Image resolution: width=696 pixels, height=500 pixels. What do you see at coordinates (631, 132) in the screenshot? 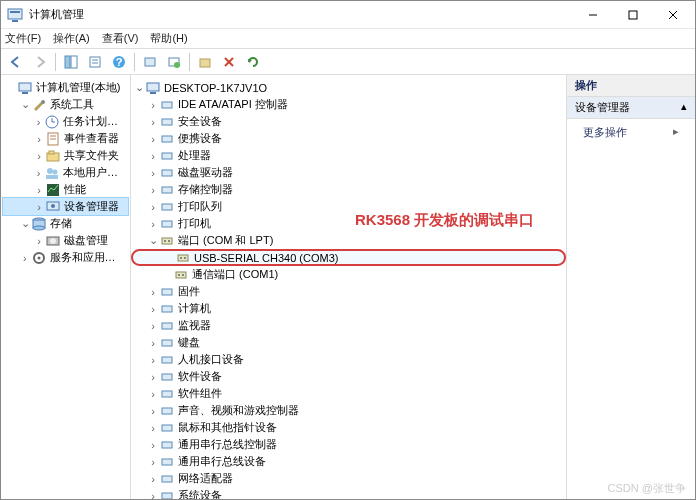
I see `more-actions-link: 更多操作 ▸` at bounding box center [631, 132].